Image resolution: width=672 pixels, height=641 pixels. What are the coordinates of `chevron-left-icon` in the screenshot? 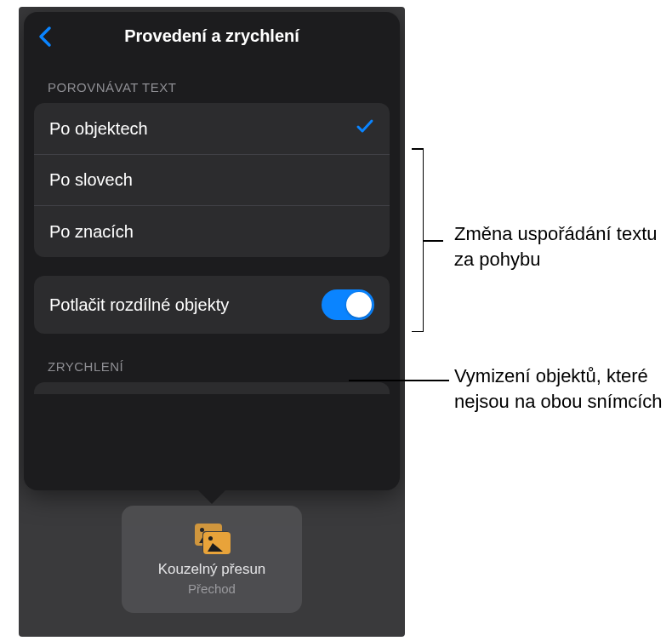 It's located at (45, 37).